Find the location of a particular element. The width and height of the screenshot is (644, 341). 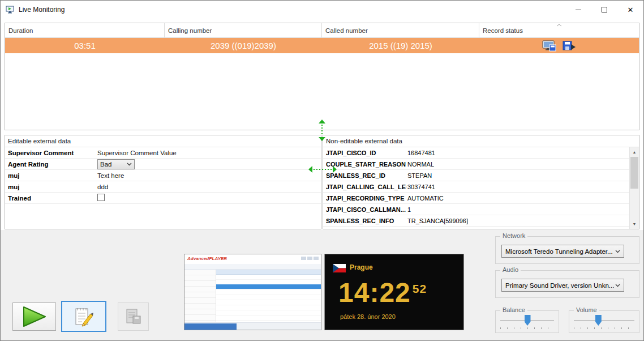

field-value-muj-1: Text here is located at coordinates (207, 176).